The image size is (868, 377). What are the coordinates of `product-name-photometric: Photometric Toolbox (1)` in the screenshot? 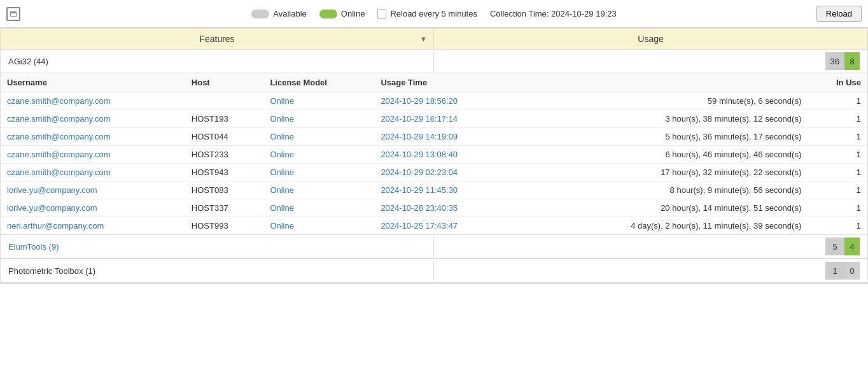 It's located at (218, 271).